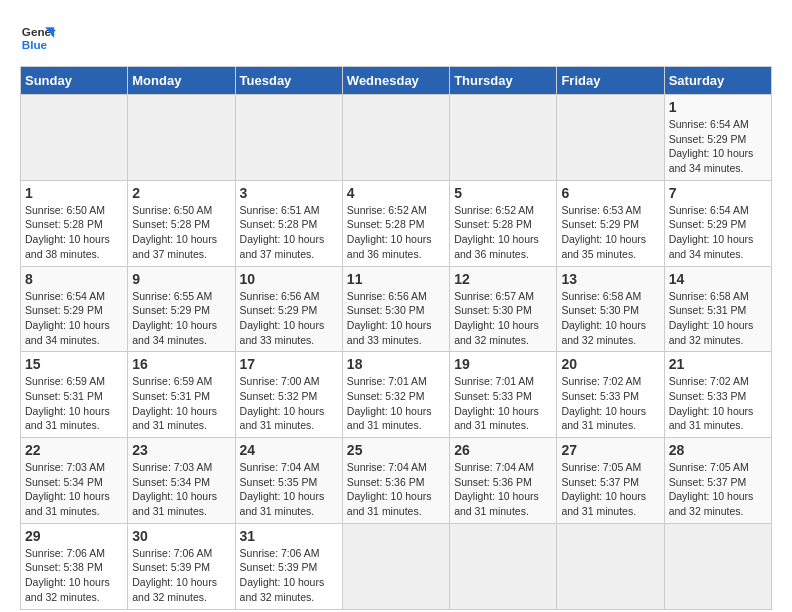  Describe the element at coordinates (396, 193) in the screenshot. I see `day-number: 4` at that location.